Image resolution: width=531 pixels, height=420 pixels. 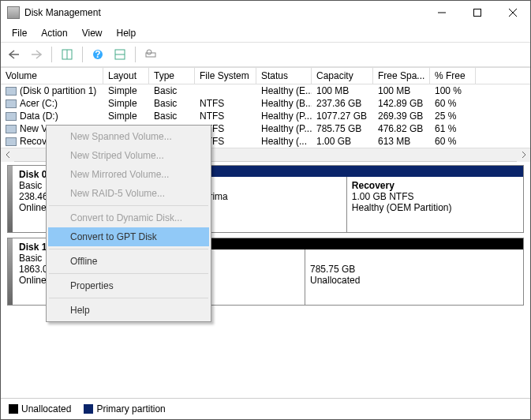 I want to click on minimize-button, so click(x=442, y=13).